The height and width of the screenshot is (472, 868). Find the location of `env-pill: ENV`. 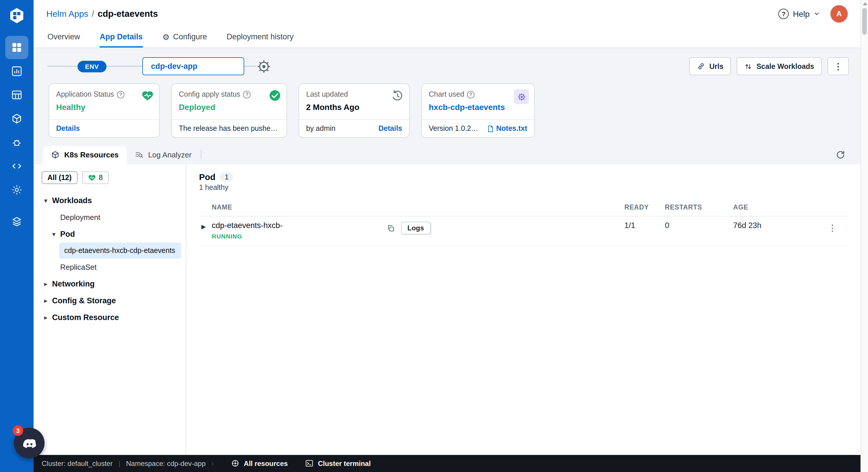

env-pill: ENV is located at coordinates (92, 66).